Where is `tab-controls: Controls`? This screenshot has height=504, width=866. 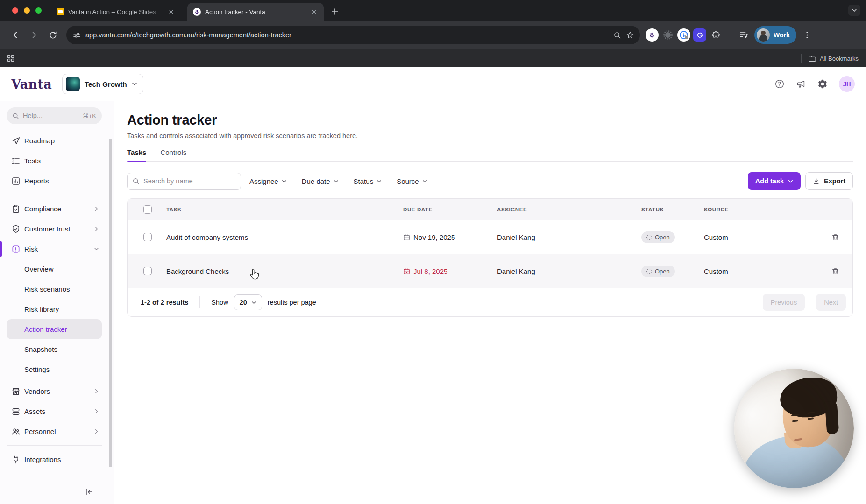
tab-controls: Controls is located at coordinates (173, 155).